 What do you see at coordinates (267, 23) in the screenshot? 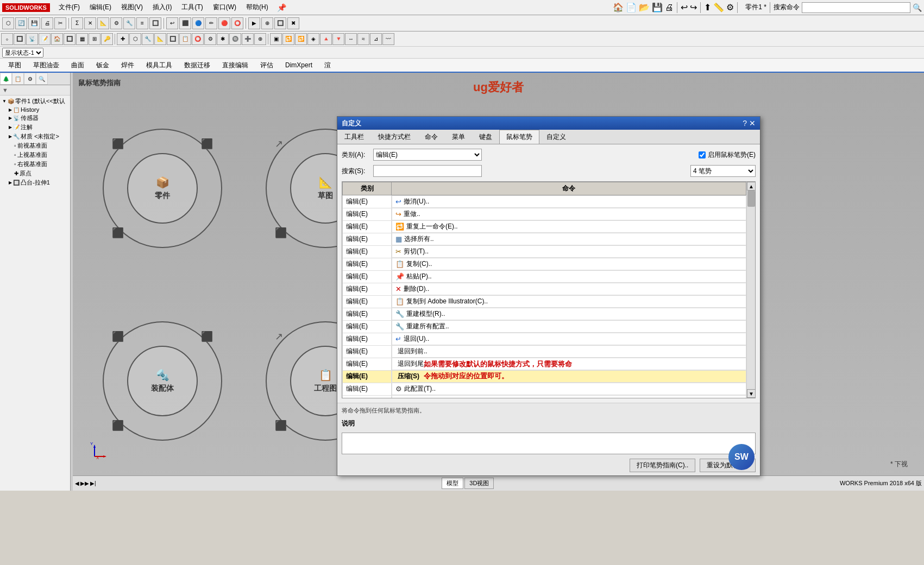
I see `tb-btn-20: ⊕` at bounding box center [267, 23].